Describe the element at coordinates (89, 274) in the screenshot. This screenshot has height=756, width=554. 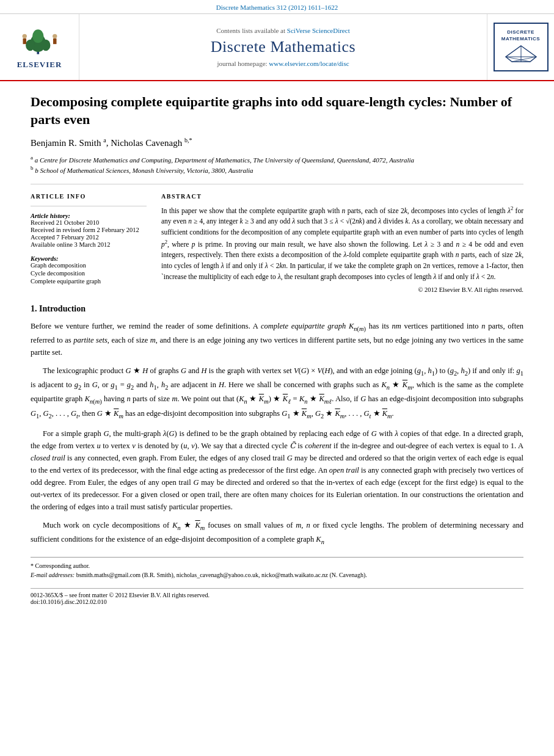
I see `keyword-2: Cycle decomposition` at that location.